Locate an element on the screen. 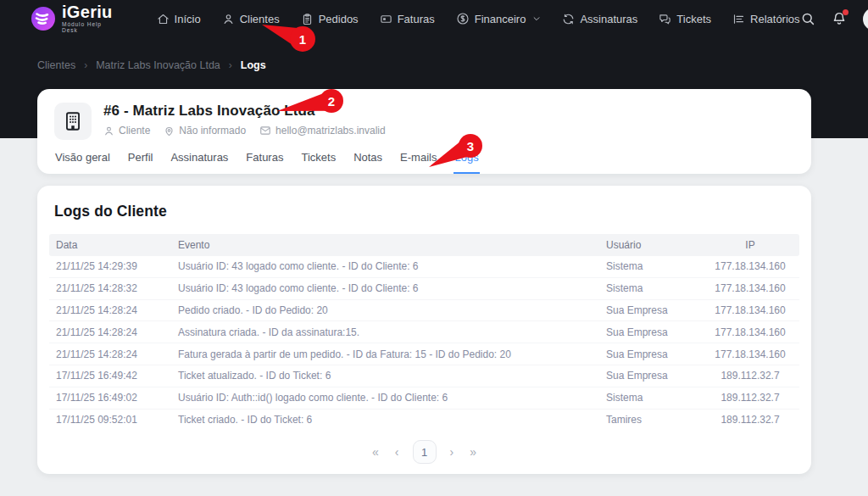 Image resolution: width=868 pixels, height=496 pixels. cell-data: 21/11/25 14:28:32 is located at coordinates (110, 288).